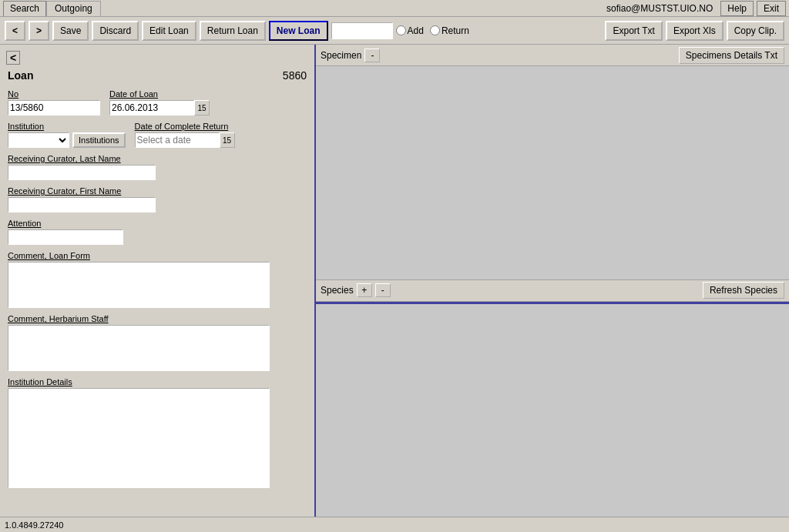 The height and width of the screenshot is (532, 789). Describe the element at coordinates (157, 199) in the screenshot. I see `receiving-curator-first-group: Receiving Curator, First Name` at that location.